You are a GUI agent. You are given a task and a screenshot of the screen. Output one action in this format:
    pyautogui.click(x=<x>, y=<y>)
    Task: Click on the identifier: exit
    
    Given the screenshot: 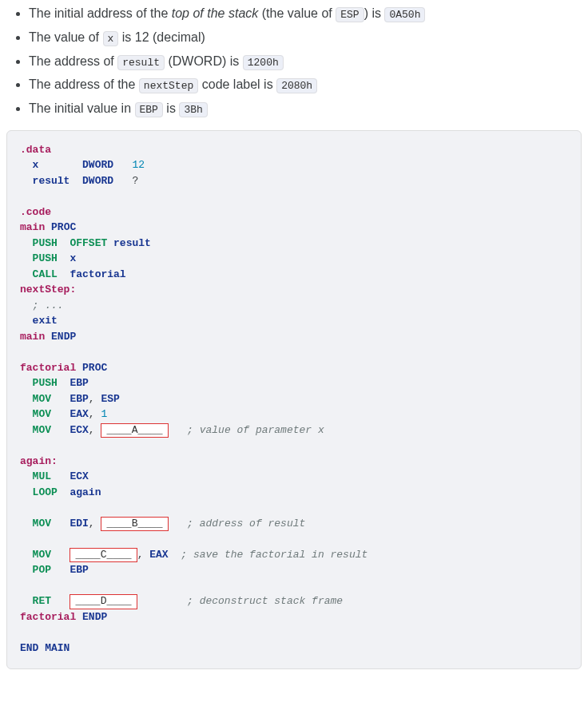 What is the action you would take?
    pyautogui.click(x=45, y=321)
    